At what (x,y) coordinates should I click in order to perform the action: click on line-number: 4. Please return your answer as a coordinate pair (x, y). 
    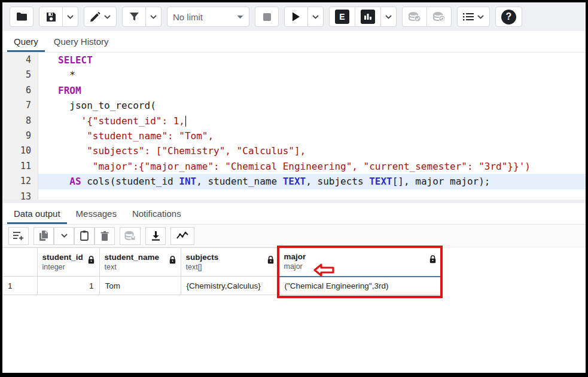
    Looking at the image, I should click on (20, 60).